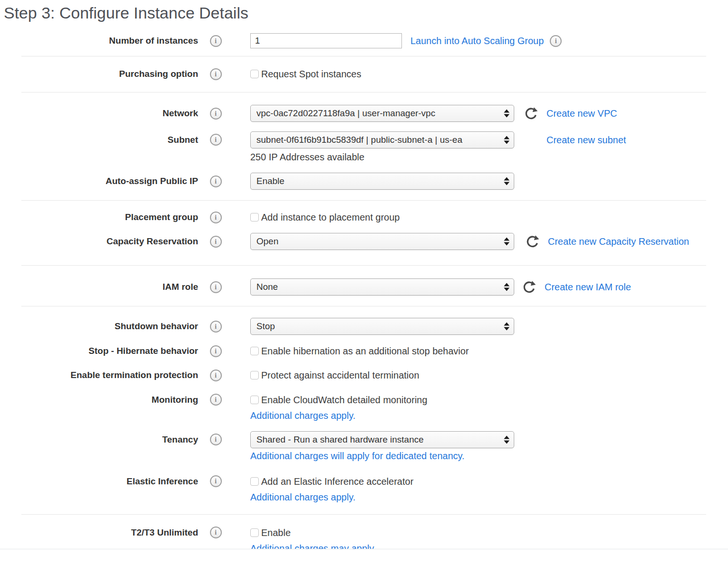 The height and width of the screenshot is (564, 728). I want to click on cloudwatch-monitoring-checkbox, so click(255, 400).